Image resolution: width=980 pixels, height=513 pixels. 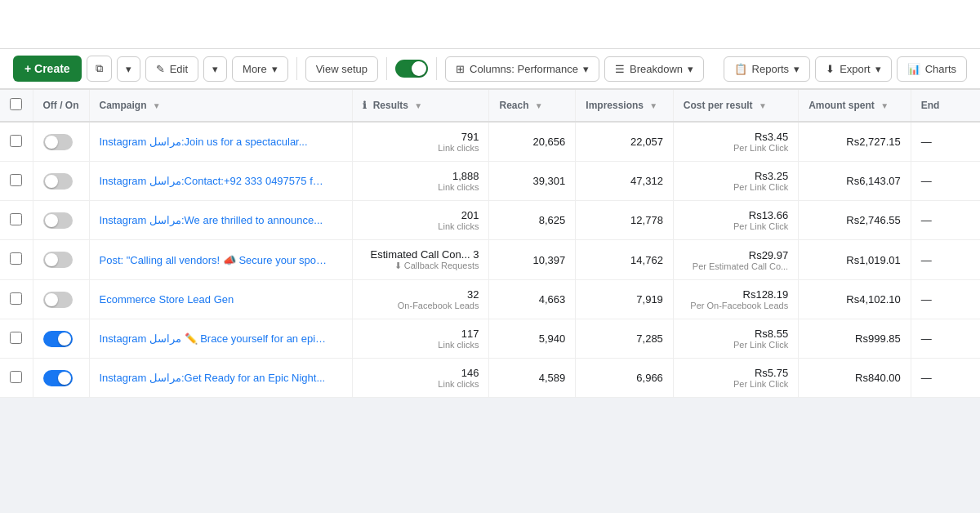 I want to click on impressions-value: 22,057, so click(x=647, y=142).